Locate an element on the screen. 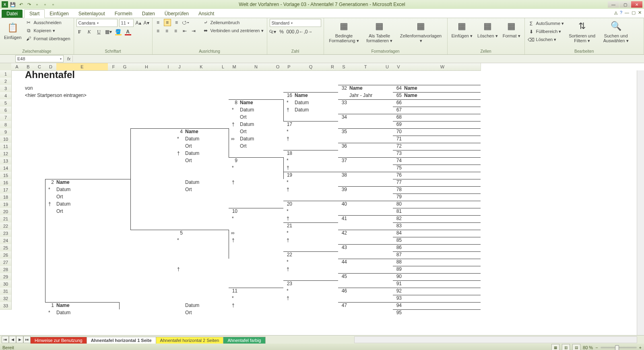 The height and width of the screenshot is (350, 644). sheet-tab-h1: Ahnentafel horizontal 1 Seite is located at coordinates (122, 340).